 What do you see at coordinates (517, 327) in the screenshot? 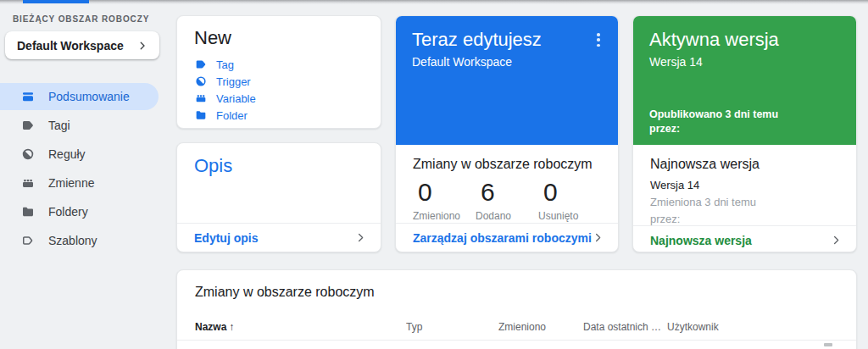
I see `table-header-row: Nazwa↑ Typ Zmieniono Data ostatnich zm… …` at bounding box center [517, 327].